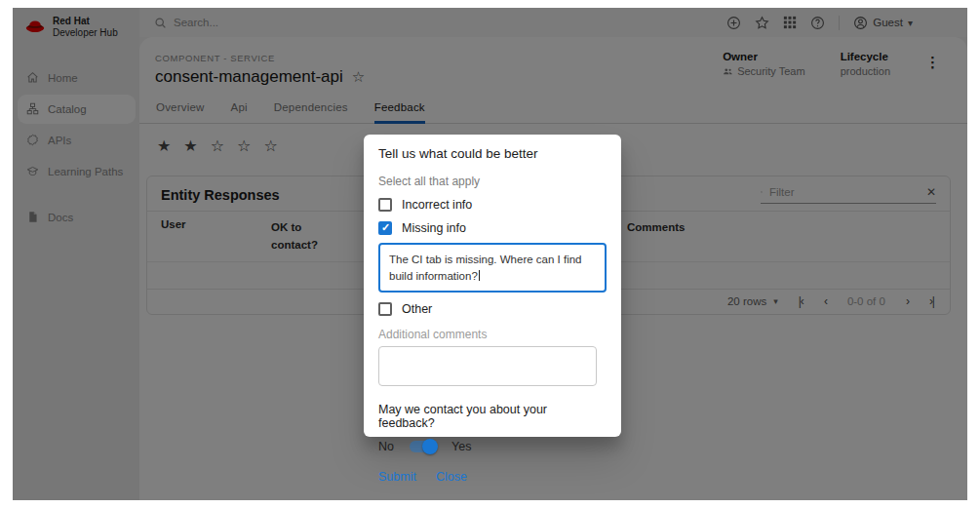 Image resolution: width=980 pixels, height=508 pixels. What do you see at coordinates (488, 367) in the screenshot?
I see `additional-comments-textarea` at bounding box center [488, 367].